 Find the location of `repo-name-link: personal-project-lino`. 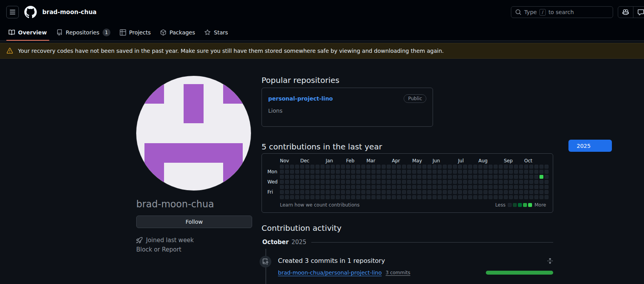

repo-name-link: personal-project-lino is located at coordinates (301, 99).